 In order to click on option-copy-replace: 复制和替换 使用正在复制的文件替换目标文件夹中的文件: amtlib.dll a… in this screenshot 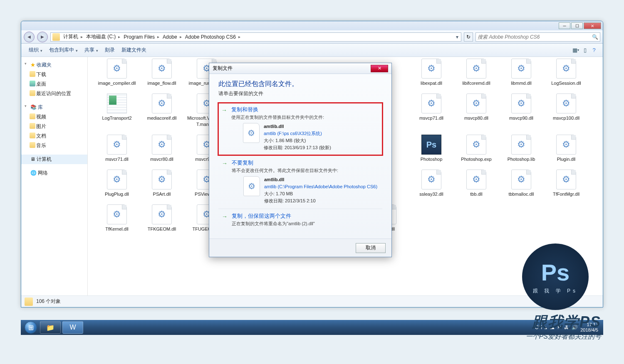, I will do `click(300, 129)`.